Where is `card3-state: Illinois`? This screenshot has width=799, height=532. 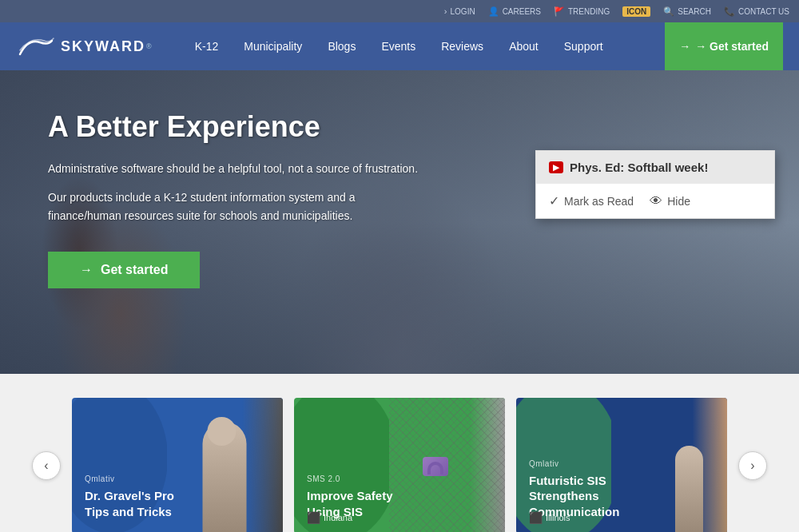 card3-state: Illinois is located at coordinates (558, 518).